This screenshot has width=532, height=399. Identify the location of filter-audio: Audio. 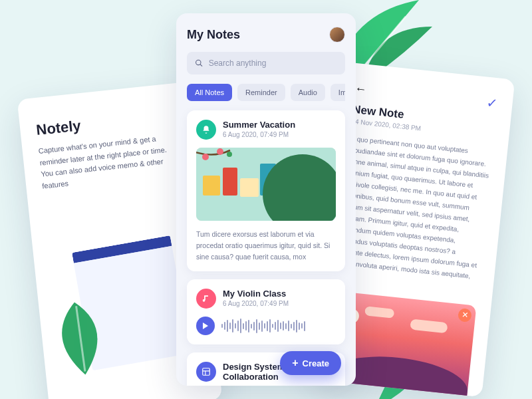
(308, 92).